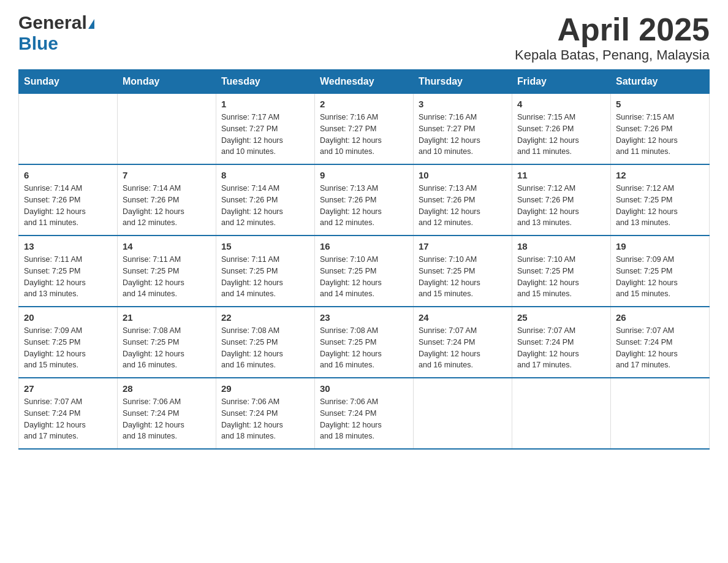 This screenshot has width=728, height=563. I want to click on calendar-day-cell: 12Sunrise: 7:12 AM Sunset: 7:25 PM Dayli…, so click(661, 200).